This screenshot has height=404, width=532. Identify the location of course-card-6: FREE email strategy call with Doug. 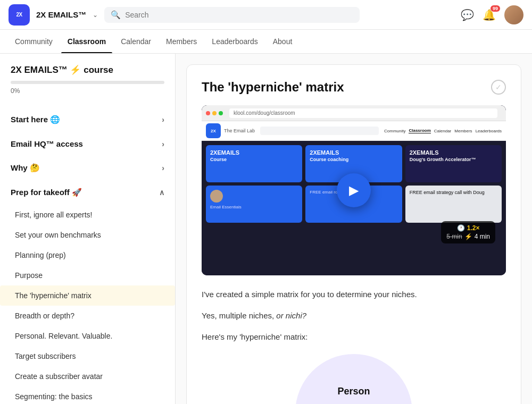
(453, 204).